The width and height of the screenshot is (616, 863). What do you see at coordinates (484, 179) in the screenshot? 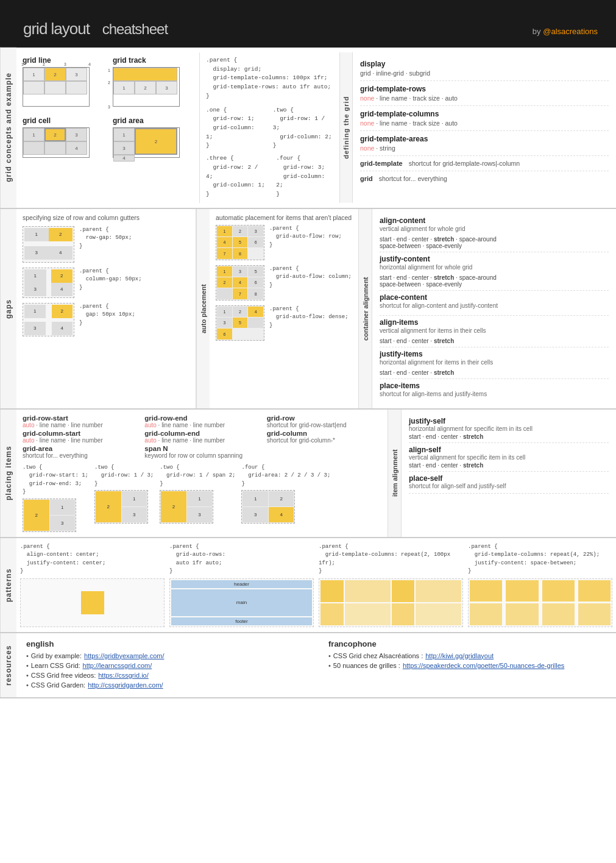
I see `def-grid-row: grid shortcut for... everything` at bounding box center [484, 179].